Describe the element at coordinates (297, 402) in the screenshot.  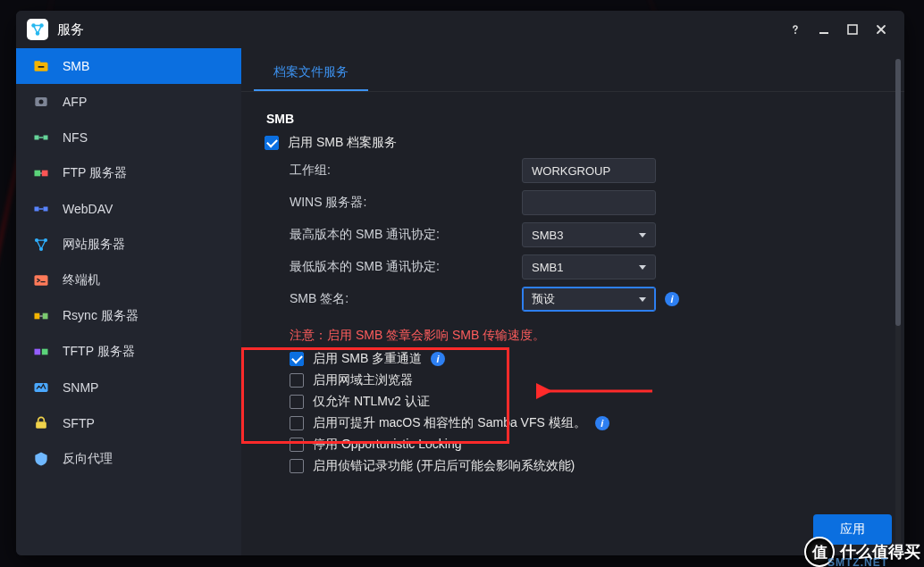
I see `ntlmv2-checkbox` at that location.